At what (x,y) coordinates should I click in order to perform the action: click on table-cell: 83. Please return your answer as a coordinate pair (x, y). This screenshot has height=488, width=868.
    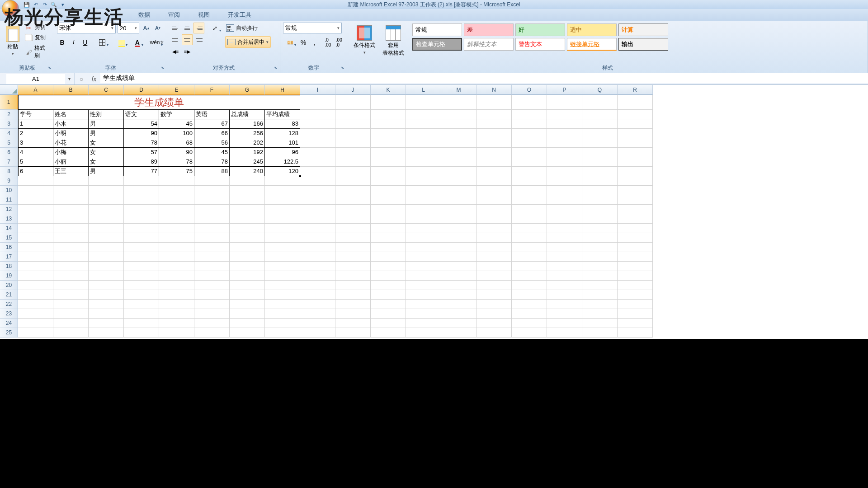
    Looking at the image, I should click on (283, 124).